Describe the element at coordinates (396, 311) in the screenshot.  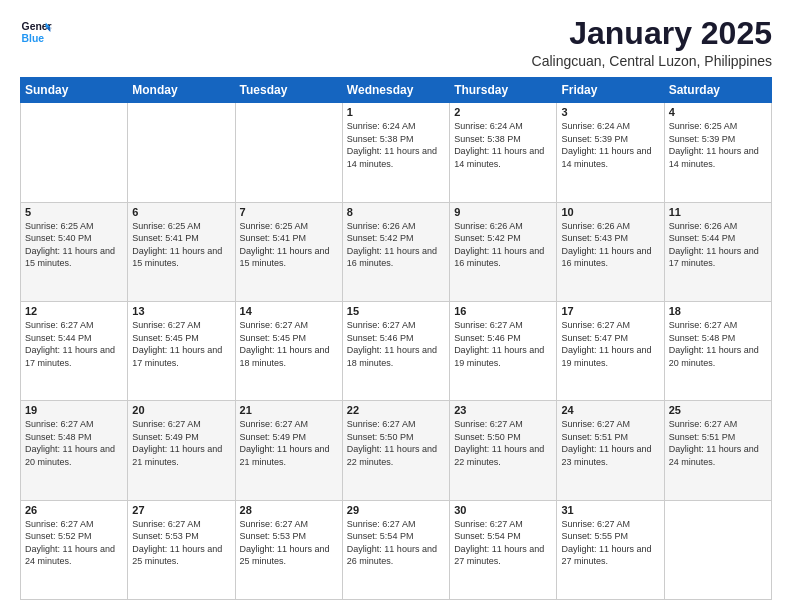
I see `day-number: 15` at that location.